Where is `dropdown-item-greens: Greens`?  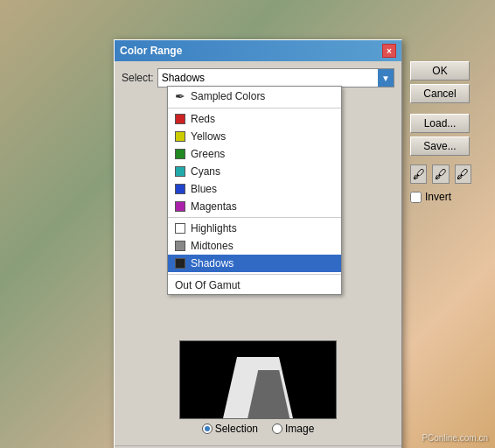
dropdown-item-greens: Greens is located at coordinates (254, 154).